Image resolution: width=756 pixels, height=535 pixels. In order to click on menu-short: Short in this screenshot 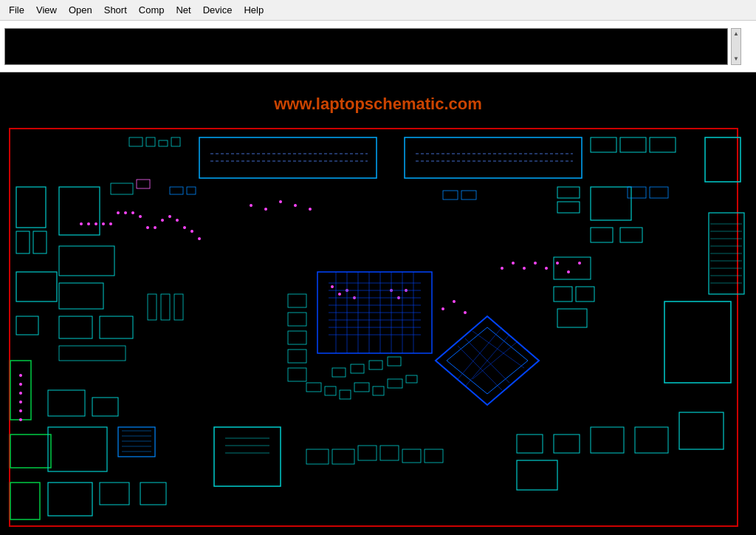, I will do `click(115, 10)`.